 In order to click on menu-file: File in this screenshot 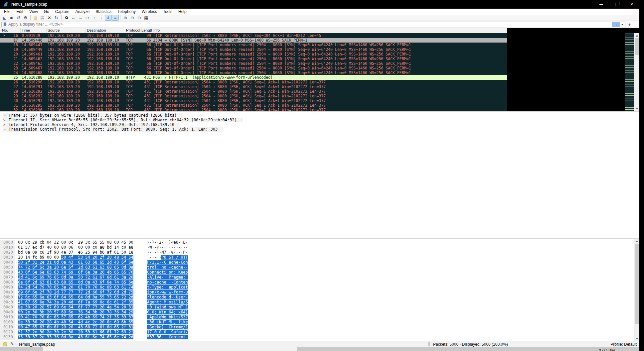, I will do `click(7, 12)`.